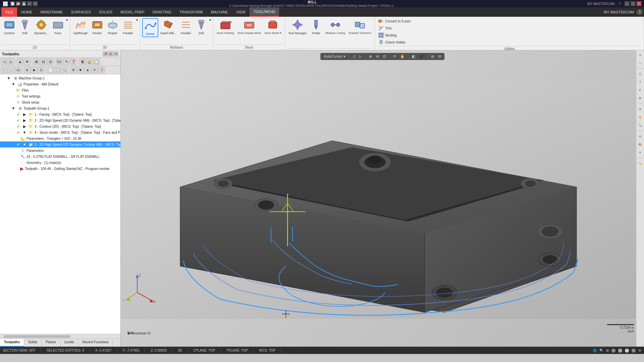 Image resolution: width=644 pixels, height=362 pixels. Describe the element at coordinates (640, 63) in the screenshot. I see `rt-minus: −` at that location.